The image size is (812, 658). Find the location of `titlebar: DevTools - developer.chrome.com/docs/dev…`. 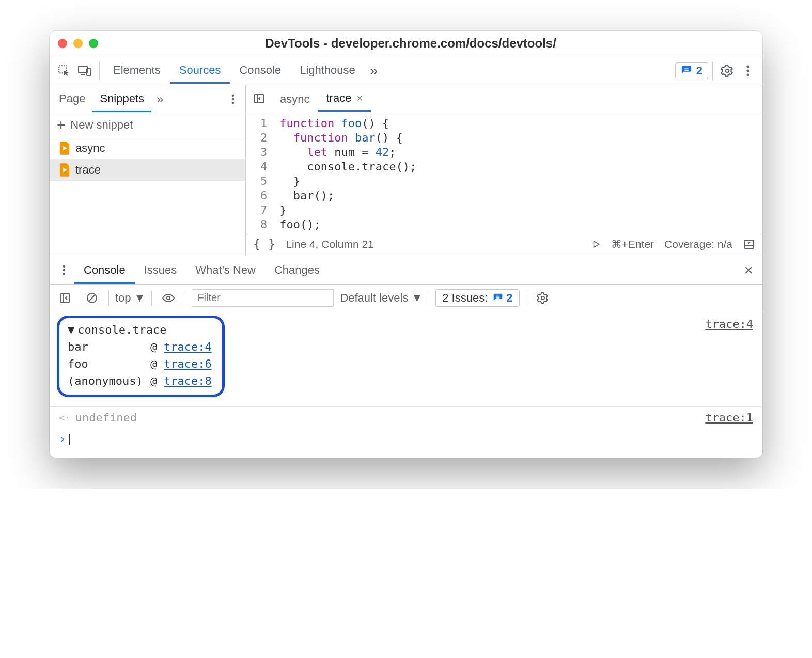

titlebar: DevTools - developer.chrome.com/docs/dev… is located at coordinates (406, 43).